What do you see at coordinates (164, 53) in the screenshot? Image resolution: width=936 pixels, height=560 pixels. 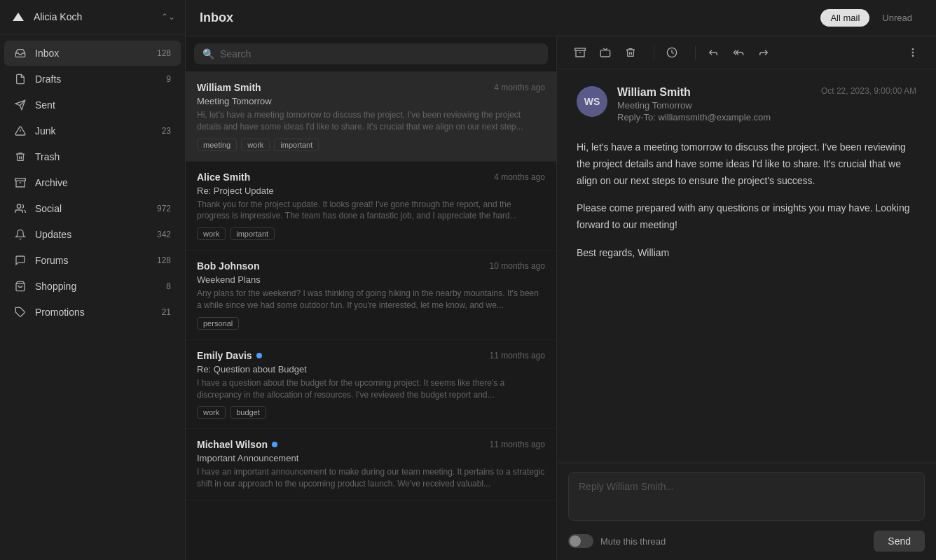 I see `sidebar-badge-inbox: 128` at bounding box center [164, 53].